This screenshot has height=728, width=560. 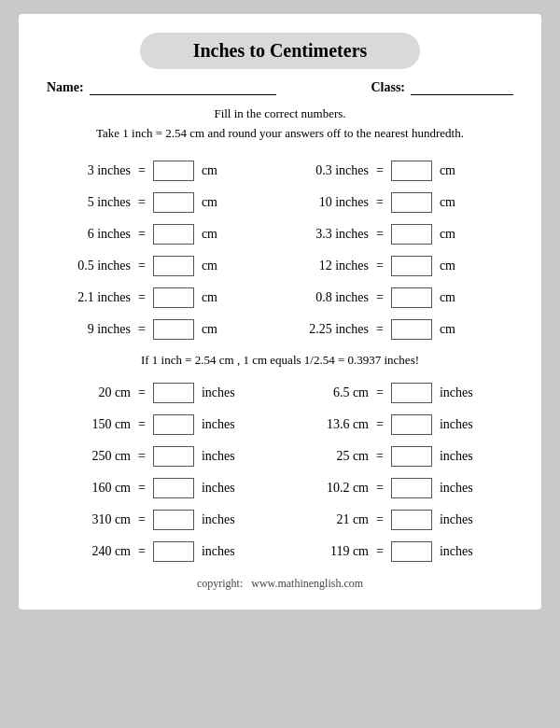 I want to click on inch-to-cm-problem: 3 inches = cm, so click(x=161, y=171).